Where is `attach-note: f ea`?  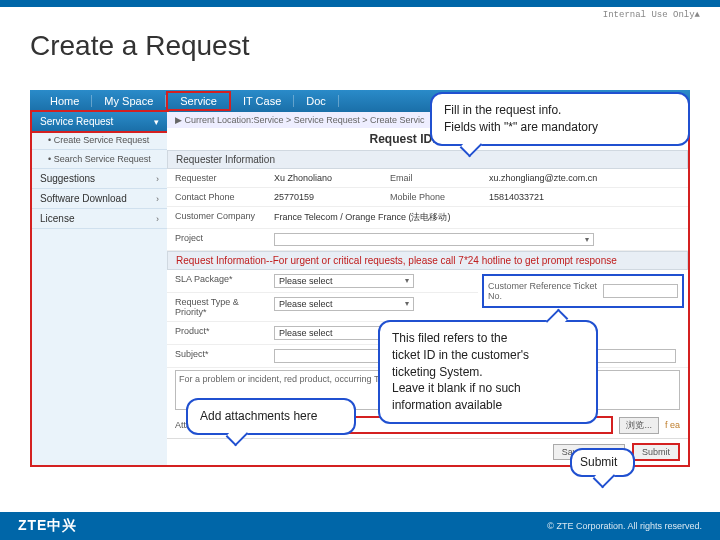
attach-note: f ea is located at coordinates (672, 425).